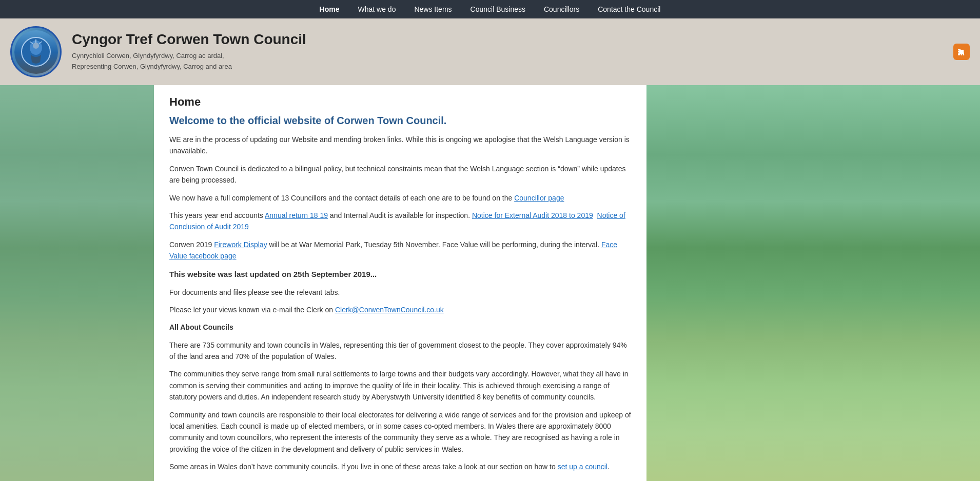 The image size is (980, 481). Describe the element at coordinates (400, 174) in the screenshot. I see `intro-para-2: Corwen Town Council is dedicated to a bi…` at that location.